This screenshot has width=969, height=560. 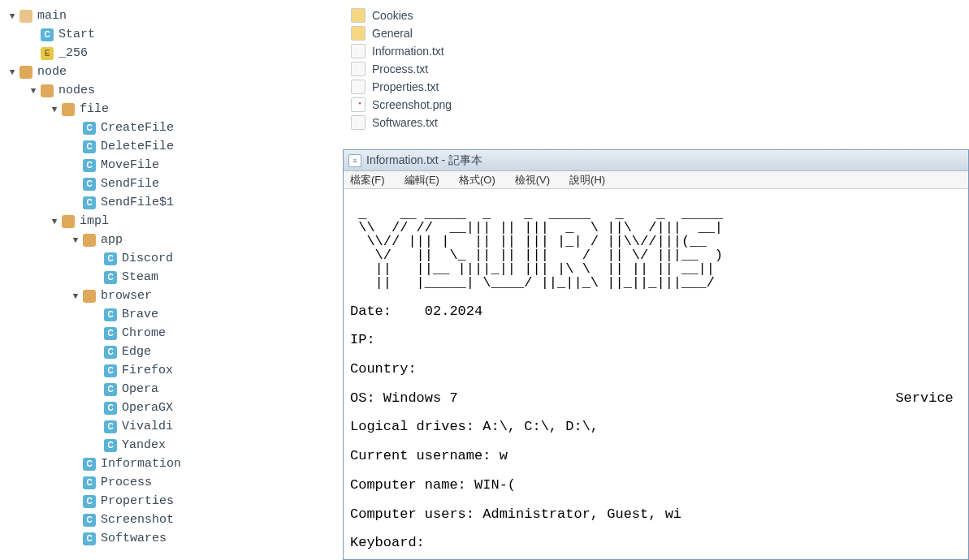 I want to click on tree-item-file: ▼file, so click(x=166, y=109).